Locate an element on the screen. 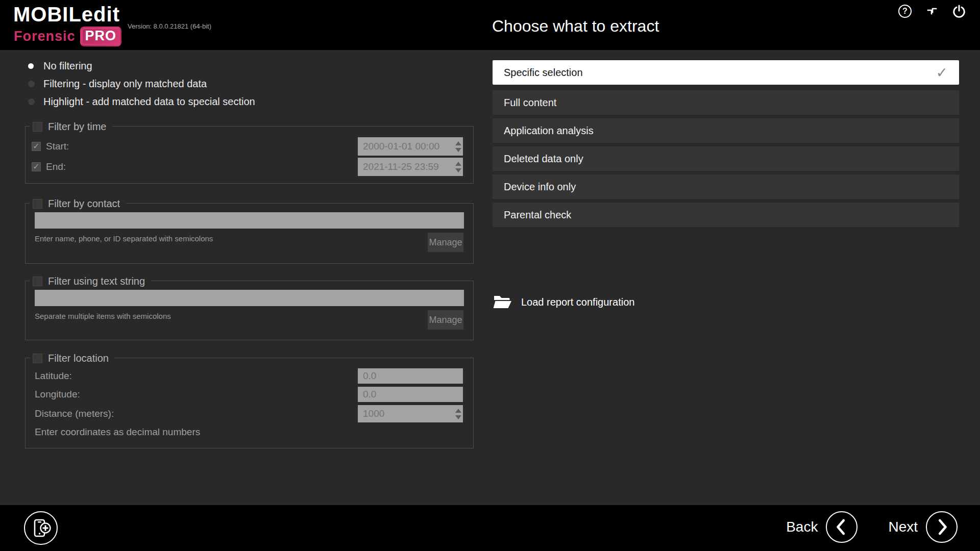 The width and height of the screenshot is (980, 551). manage-contacts-button: Manage is located at coordinates (446, 242).